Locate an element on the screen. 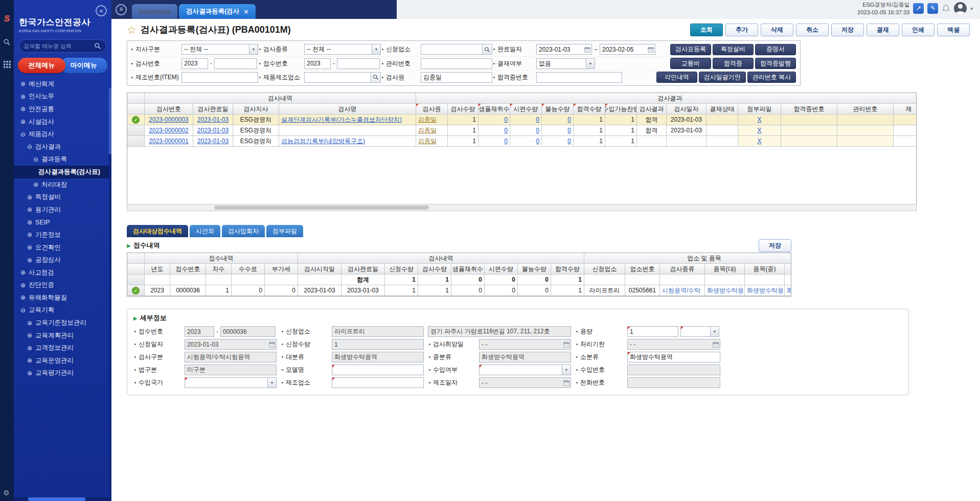  excel-button: 엑셀 is located at coordinates (953, 30).